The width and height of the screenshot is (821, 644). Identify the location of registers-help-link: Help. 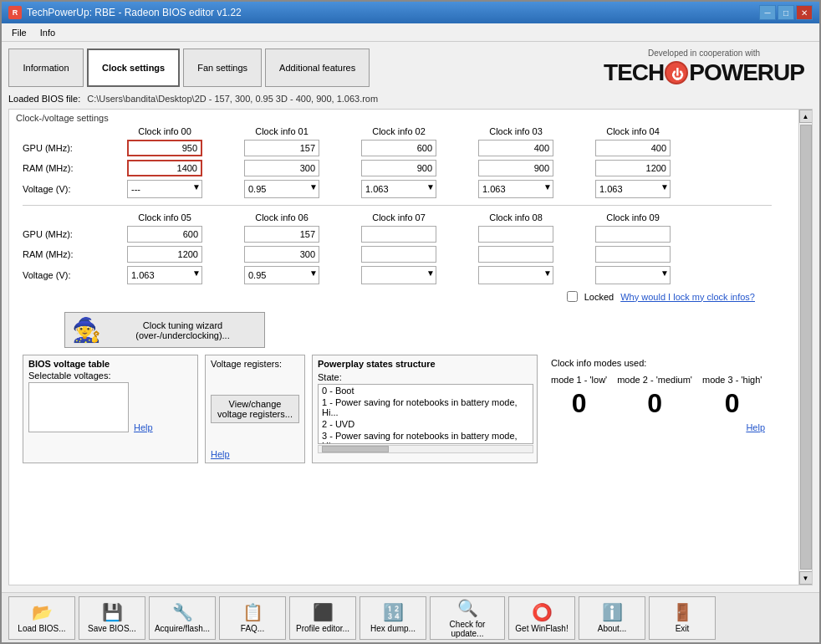
(255, 454).